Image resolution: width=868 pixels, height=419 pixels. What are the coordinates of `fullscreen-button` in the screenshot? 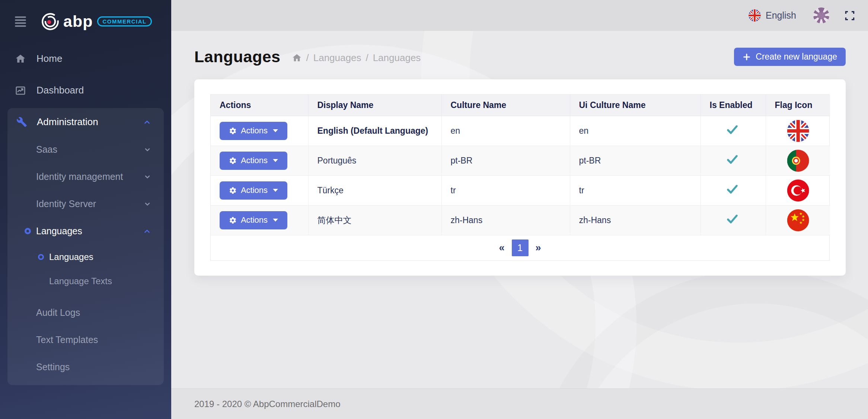 It's located at (850, 16).